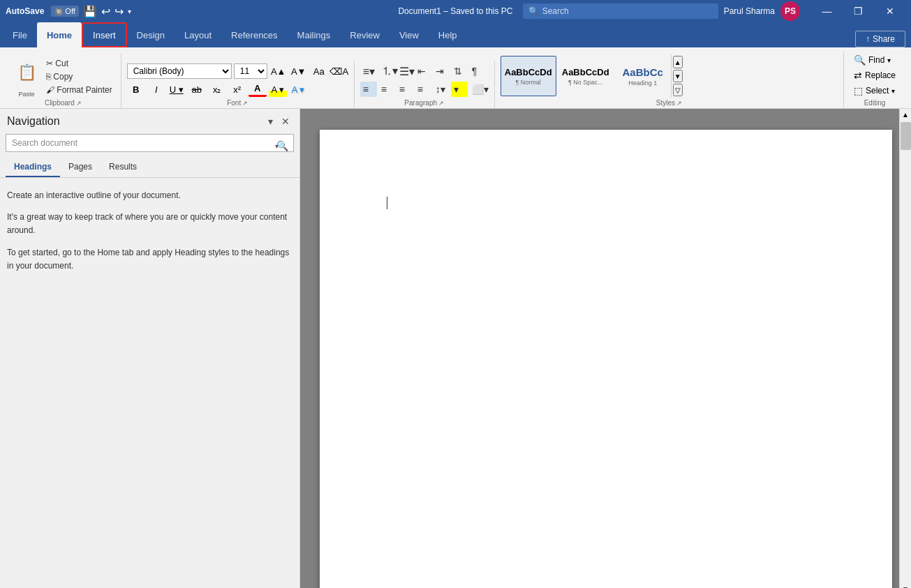 The height and width of the screenshot is (588, 911). I want to click on replace-button: ⇄ Replace, so click(875, 75).